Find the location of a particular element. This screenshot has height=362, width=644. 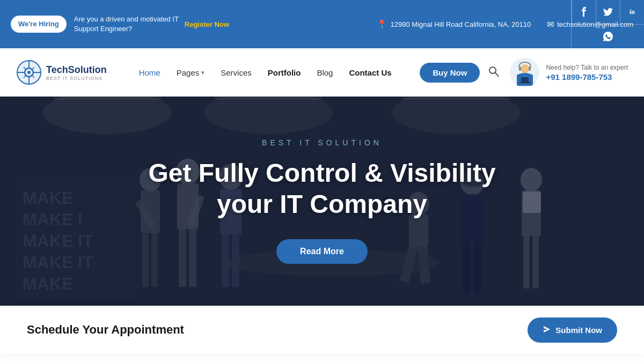

nav-home: Home is located at coordinates (150, 73).